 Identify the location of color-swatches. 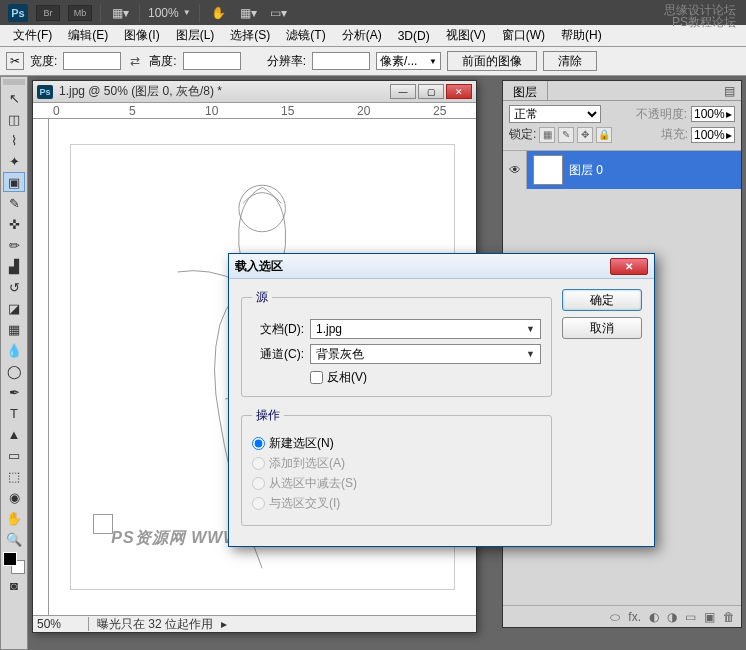
(14, 563).